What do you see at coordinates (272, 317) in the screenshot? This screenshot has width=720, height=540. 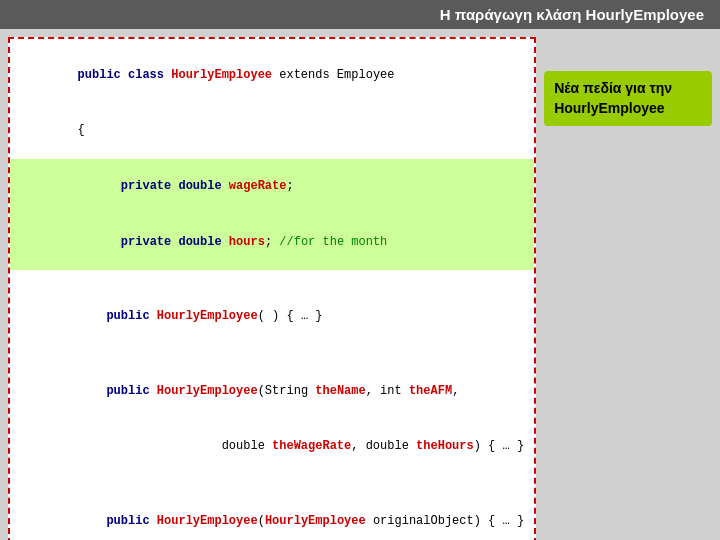 I see `code-line-6: public HourlyEmployee( ) { … }` at bounding box center [272, 317].